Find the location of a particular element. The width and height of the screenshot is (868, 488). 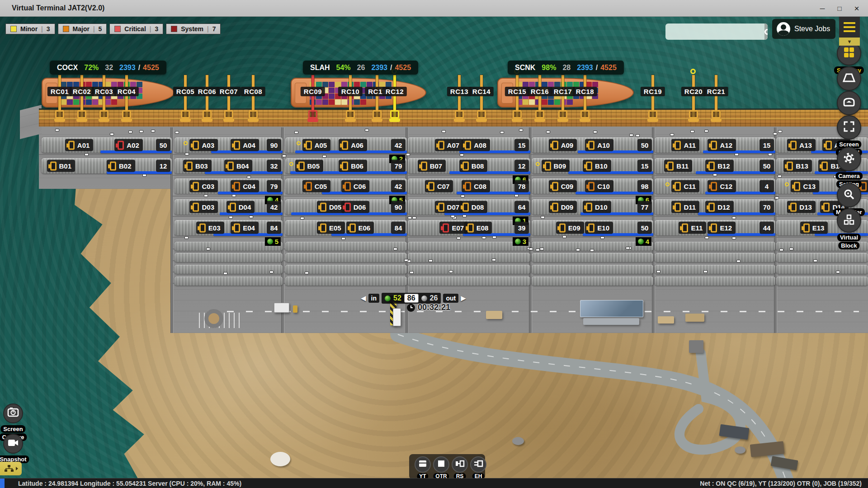

minimize-button: ─ is located at coordinates (822, 9).